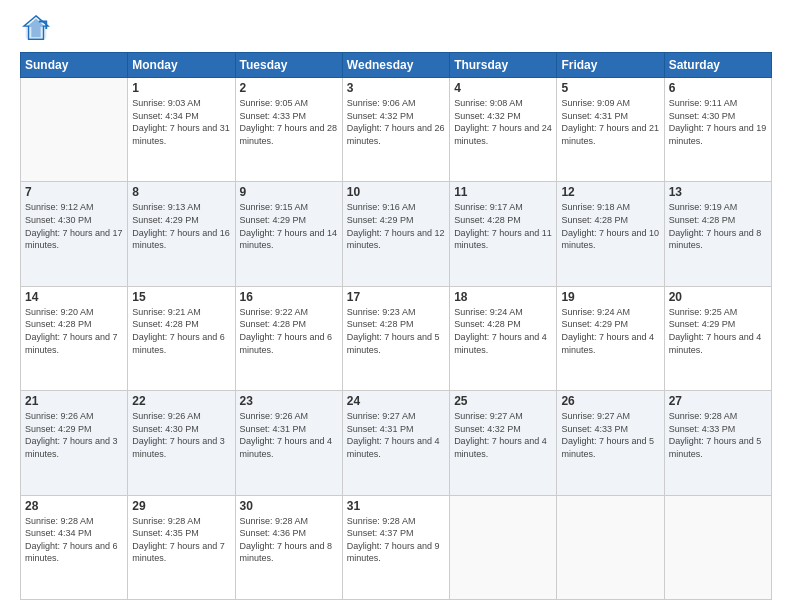  What do you see at coordinates (503, 331) in the screenshot?
I see `day-info: Sunrise: 9:24 AMSunset: 4:28 PMDaylight:…` at bounding box center [503, 331].